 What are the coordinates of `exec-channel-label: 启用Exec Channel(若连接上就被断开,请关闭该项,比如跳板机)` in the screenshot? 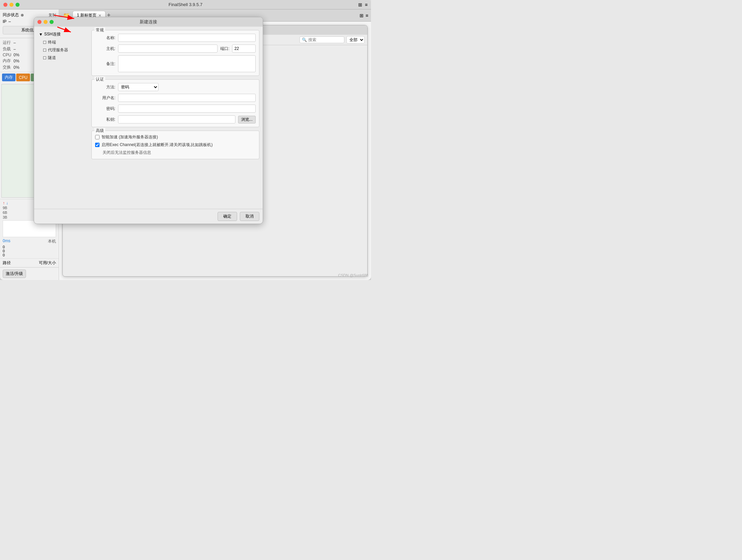 It's located at (157, 145).